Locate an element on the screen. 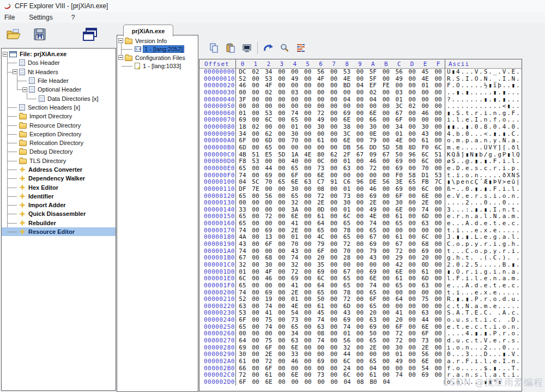 The image size is (545, 392). collapse-toggle-icon is located at coordinates (15, 72).